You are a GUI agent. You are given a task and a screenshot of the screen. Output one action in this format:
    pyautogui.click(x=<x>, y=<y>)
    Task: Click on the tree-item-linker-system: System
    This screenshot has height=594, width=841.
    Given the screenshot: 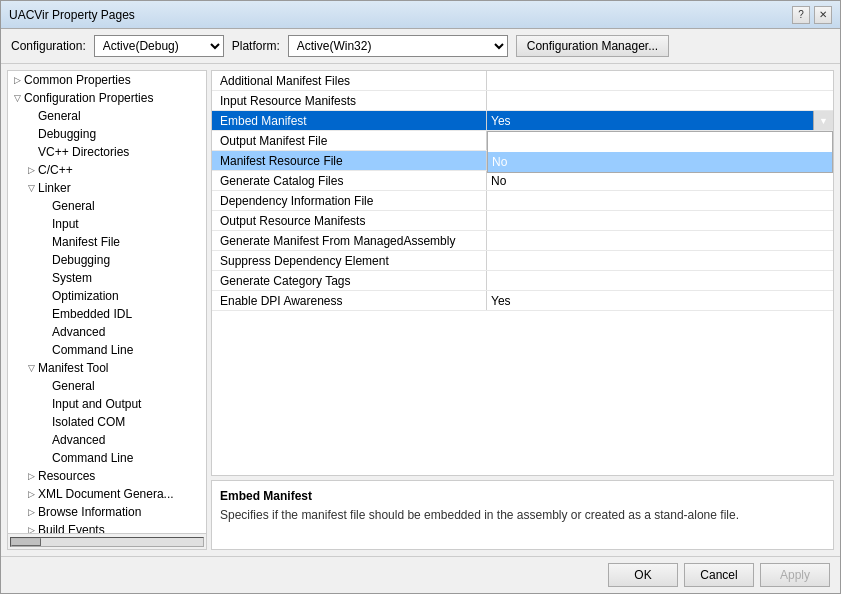 What is the action you would take?
    pyautogui.click(x=107, y=278)
    